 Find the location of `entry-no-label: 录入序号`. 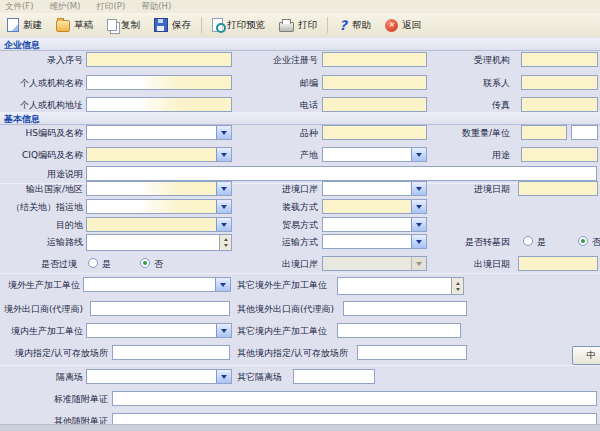

entry-no-label: 录入序号 is located at coordinates (42, 60).